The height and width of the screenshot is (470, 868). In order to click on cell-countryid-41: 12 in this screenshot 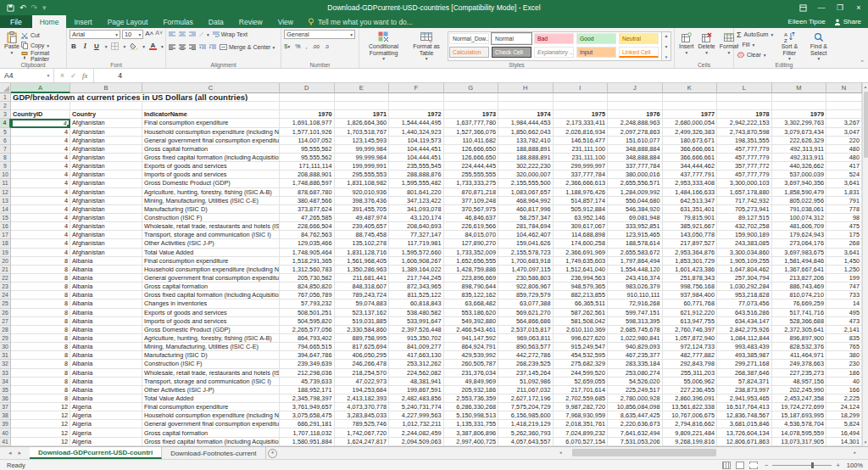, I will do `click(41, 442)`.